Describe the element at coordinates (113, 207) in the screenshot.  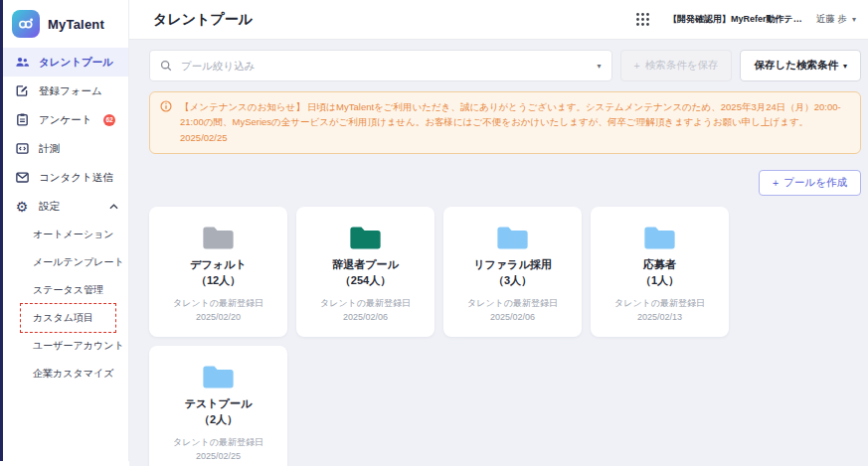
I see `chevron-up-icon` at that location.